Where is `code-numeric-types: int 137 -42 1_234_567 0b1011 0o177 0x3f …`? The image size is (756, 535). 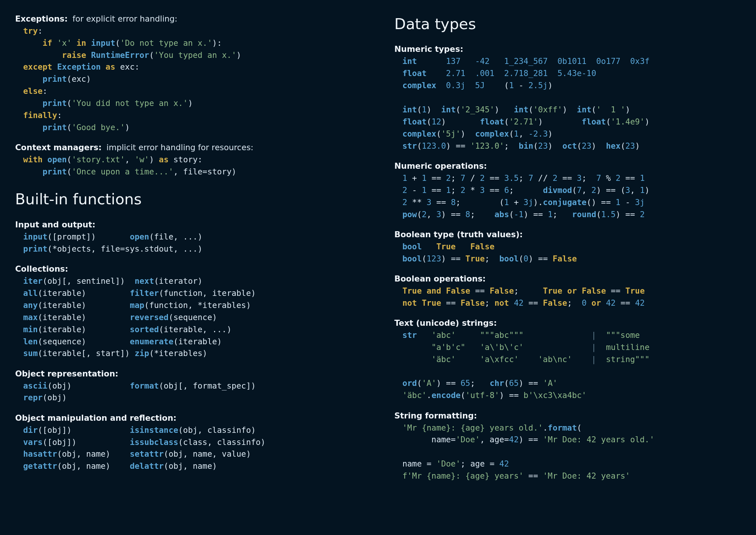 code-numeric-types: int 137 -42 1_234_567 0b1011 0o177 0x3f … is located at coordinates (571, 104).